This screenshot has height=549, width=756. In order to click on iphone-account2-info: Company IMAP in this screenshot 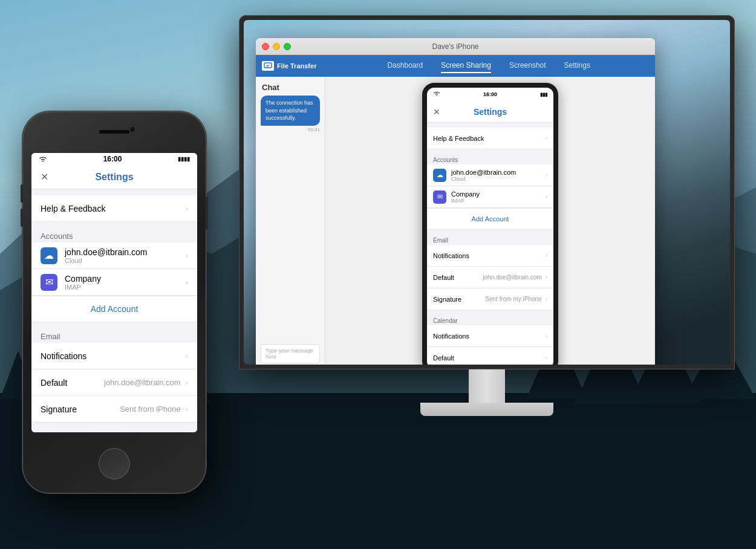, I will do `click(83, 282)`.